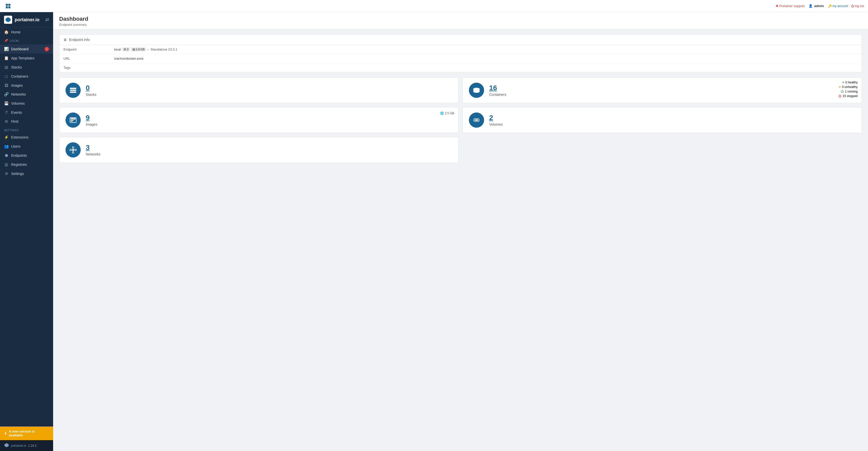 This screenshot has width=868, height=451. Describe the element at coordinates (830, 6) in the screenshot. I see `key-icon: 🔑` at that location.